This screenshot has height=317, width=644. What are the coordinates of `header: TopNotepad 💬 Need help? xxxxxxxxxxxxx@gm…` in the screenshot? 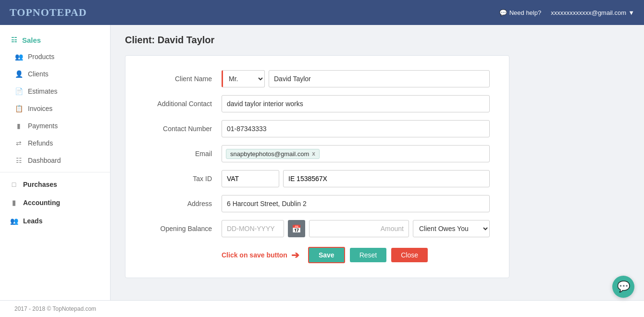 It's located at (322, 12).